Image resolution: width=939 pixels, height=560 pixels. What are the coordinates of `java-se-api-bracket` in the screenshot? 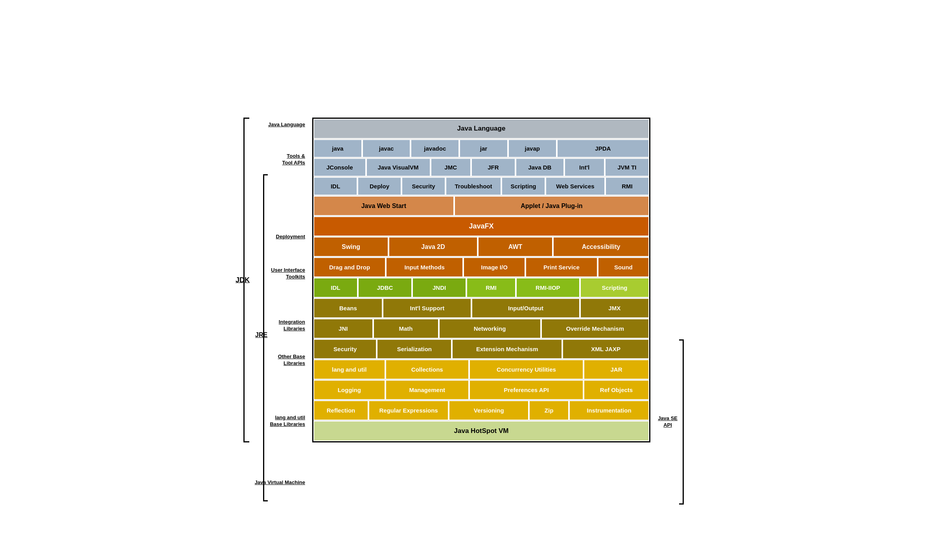 It's located at (681, 422).